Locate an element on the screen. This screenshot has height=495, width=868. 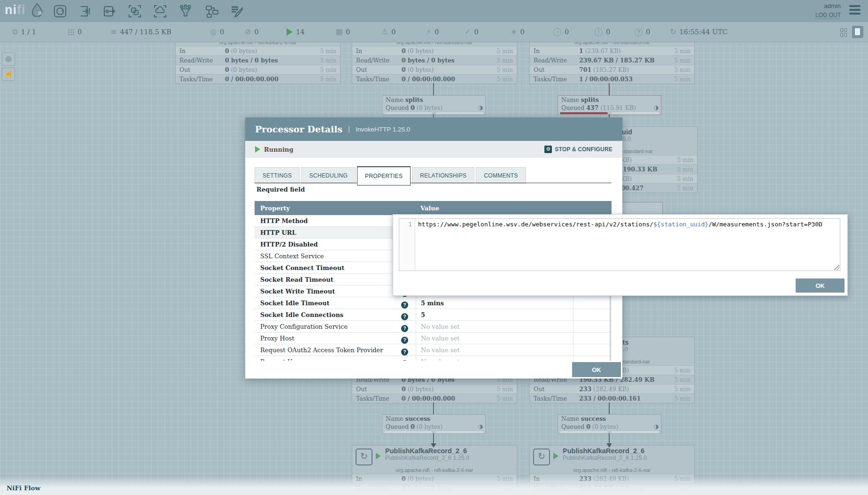
connection-queue-label: Name splitsQueued 0 (0 bytes)◑ is located at coordinates (434, 105).